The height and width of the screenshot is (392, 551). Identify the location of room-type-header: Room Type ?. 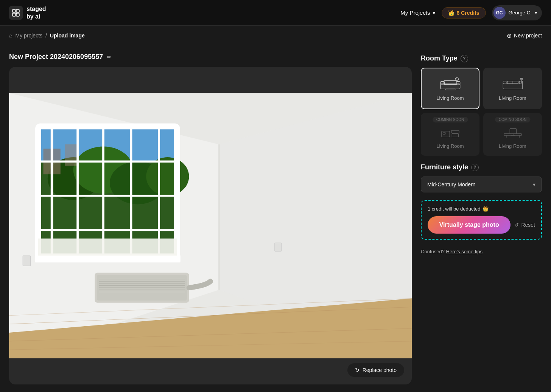
(481, 58).